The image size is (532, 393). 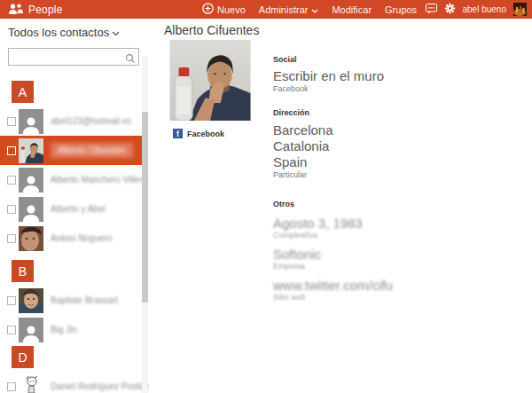 What do you see at coordinates (231, 10) in the screenshot?
I see `new-label: Nuevo` at bounding box center [231, 10].